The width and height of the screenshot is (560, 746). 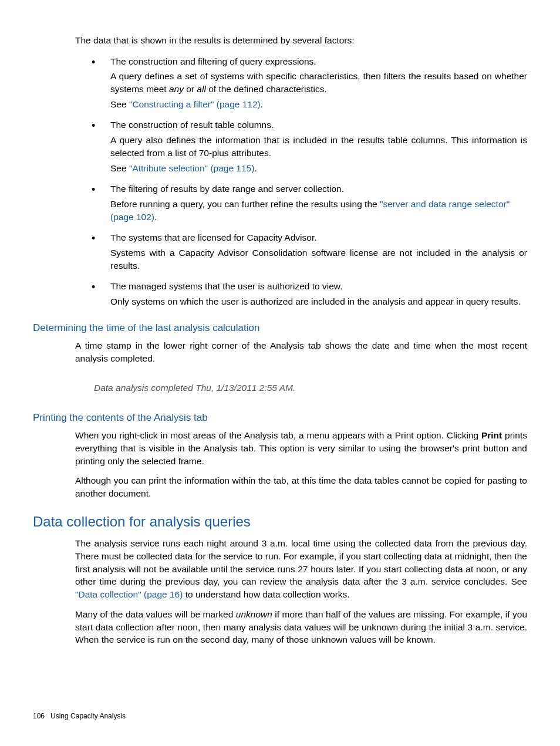 What do you see at coordinates (79, 716) in the screenshot?
I see `page-footer: 106Using Capacity Analysis` at bounding box center [79, 716].